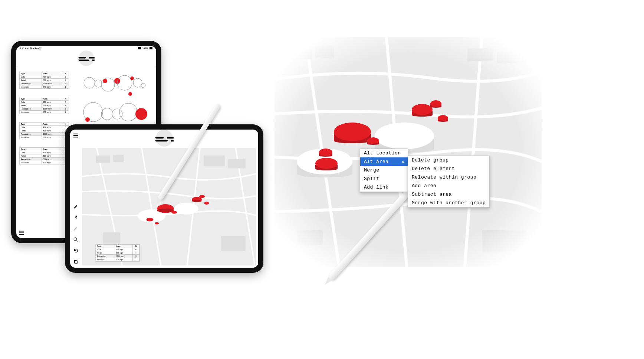 This screenshot has height=359, width=644. I want to click on pin-tool-icon, so click(76, 217).